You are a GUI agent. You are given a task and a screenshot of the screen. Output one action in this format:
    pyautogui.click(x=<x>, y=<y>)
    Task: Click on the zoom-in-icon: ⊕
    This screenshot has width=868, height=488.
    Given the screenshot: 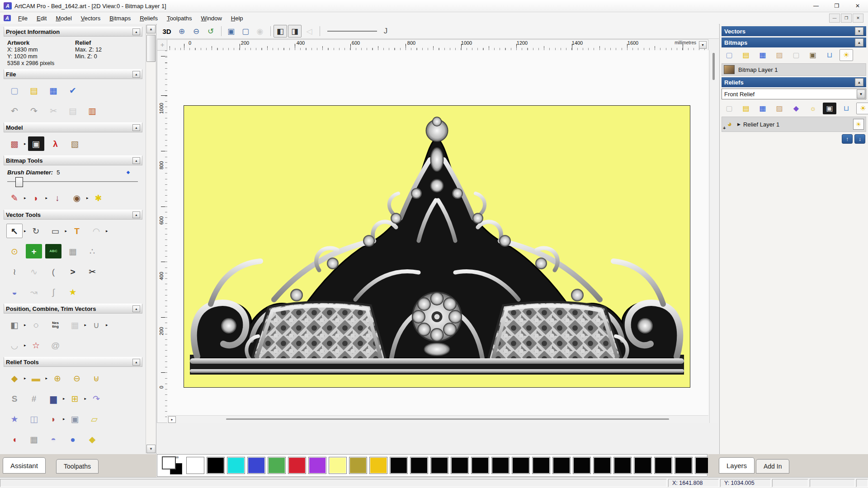 What is the action you would take?
    pyautogui.click(x=182, y=31)
    